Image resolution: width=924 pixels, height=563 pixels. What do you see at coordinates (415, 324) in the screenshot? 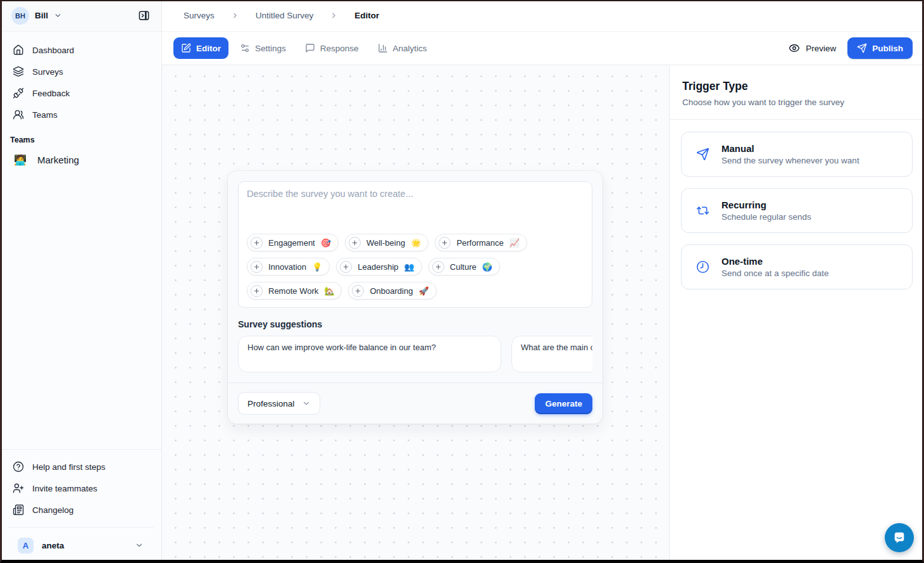
I see `suggestions-title: Survey suggestions` at bounding box center [415, 324].